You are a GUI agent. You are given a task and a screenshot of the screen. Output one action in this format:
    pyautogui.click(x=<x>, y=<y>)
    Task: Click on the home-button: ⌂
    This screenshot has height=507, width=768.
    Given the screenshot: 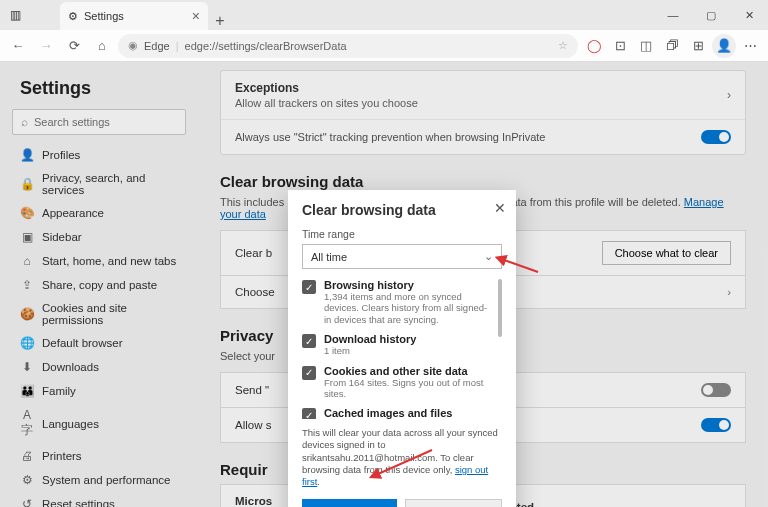 What is the action you would take?
    pyautogui.click(x=102, y=46)
    